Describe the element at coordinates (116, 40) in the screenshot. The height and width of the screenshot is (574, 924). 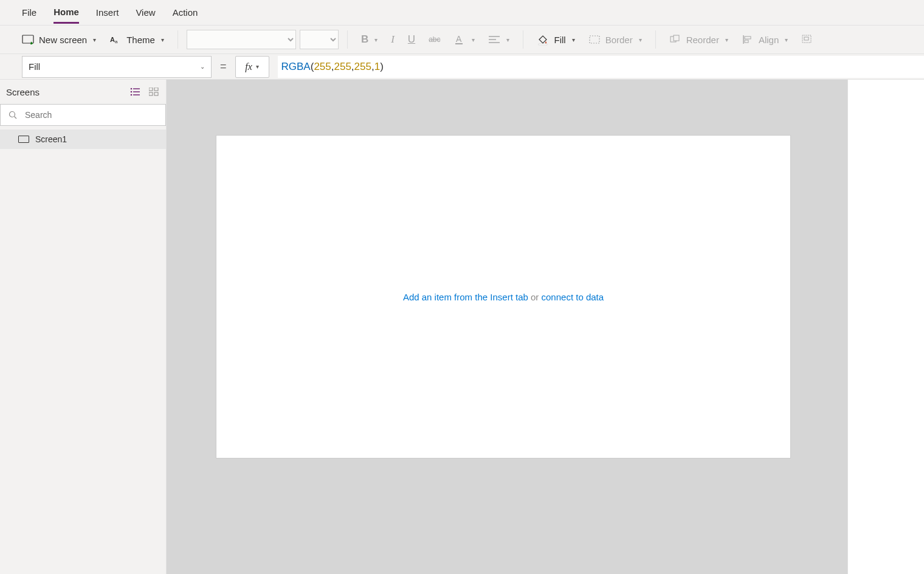
I see `theme-icon: Aa` at that location.